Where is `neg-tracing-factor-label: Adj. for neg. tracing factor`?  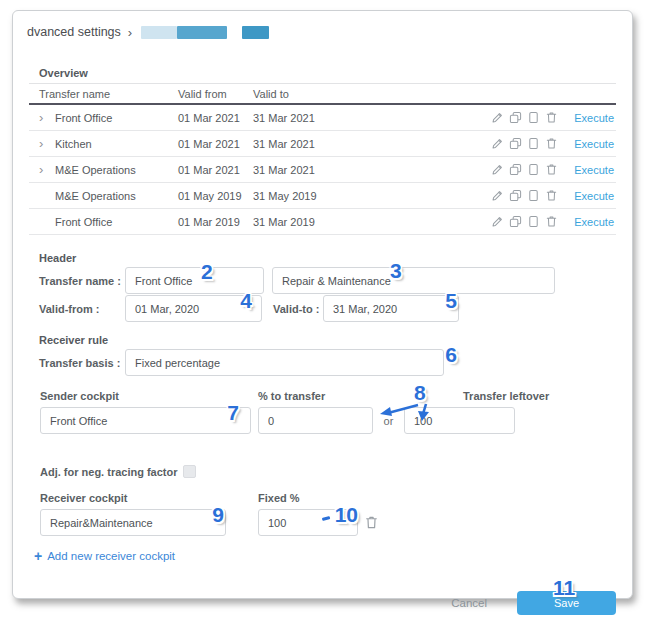
neg-tracing-factor-label: Adj. for neg. tracing factor is located at coordinates (109, 472).